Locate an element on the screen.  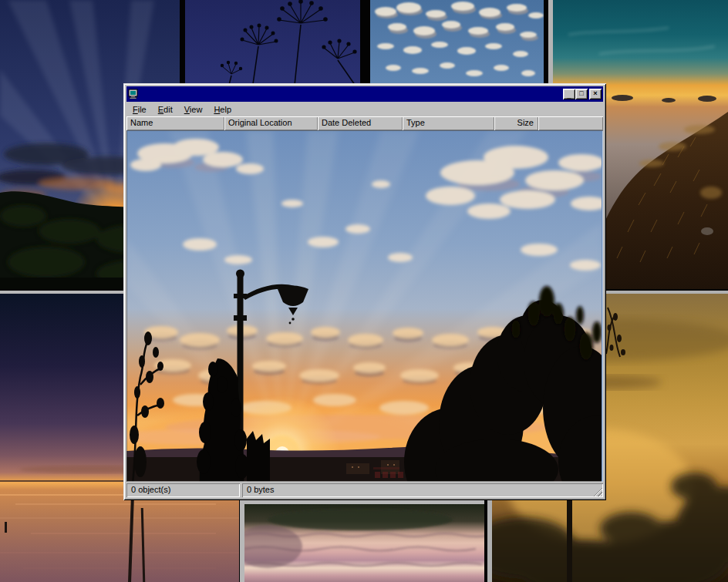
column-headers: Name Original Location Date Deleted Type… is located at coordinates (365, 123).